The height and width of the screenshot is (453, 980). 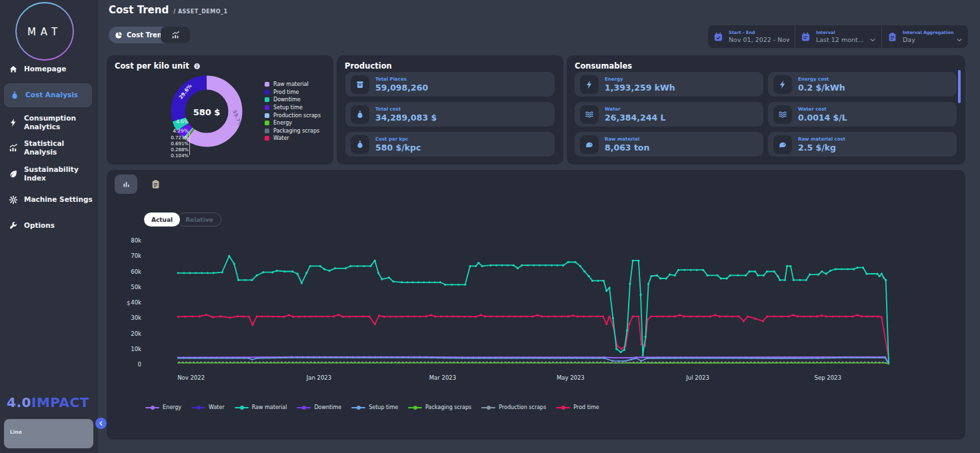 I want to click on legend-label: Packaging scraps, so click(x=296, y=131).